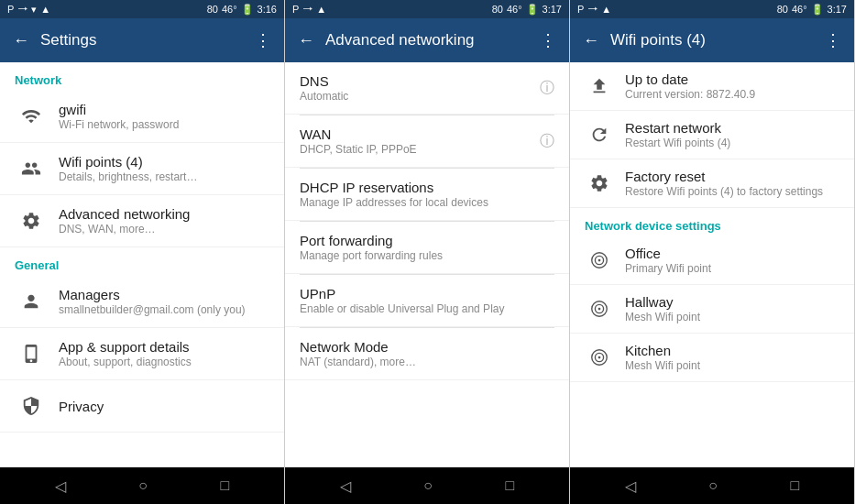 The width and height of the screenshot is (855, 504). What do you see at coordinates (164, 214) in the screenshot?
I see `advanced-networking-title: Advanced networking` at bounding box center [164, 214].